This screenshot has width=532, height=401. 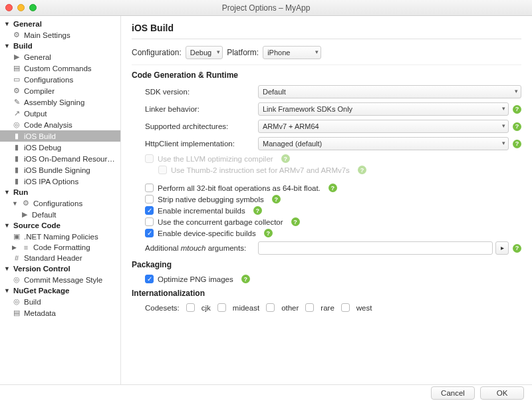 What do you see at coordinates (17, 102) in the screenshot?
I see `pen-icon: ✎` at bounding box center [17, 102].